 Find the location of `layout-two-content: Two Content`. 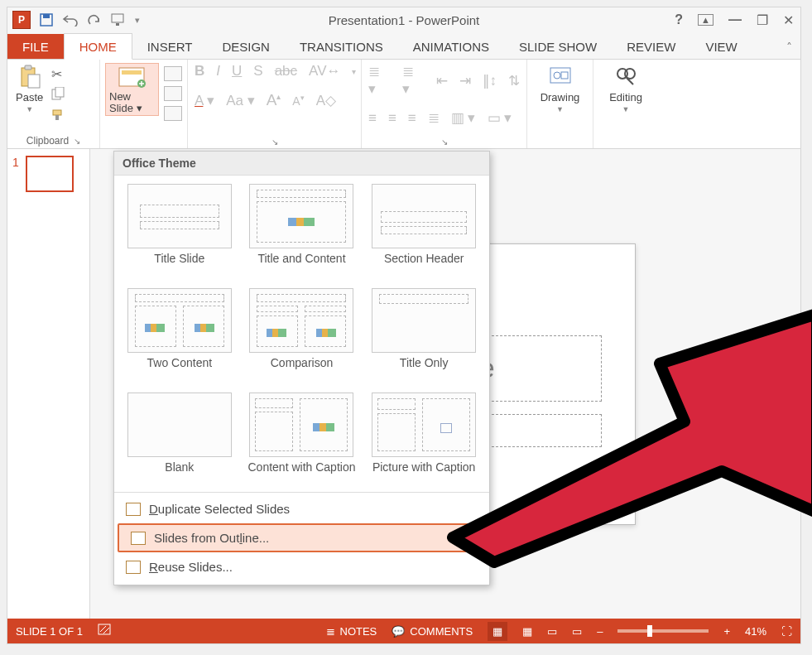

layout-two-content: Two Content is located at coordinates (180, 336).